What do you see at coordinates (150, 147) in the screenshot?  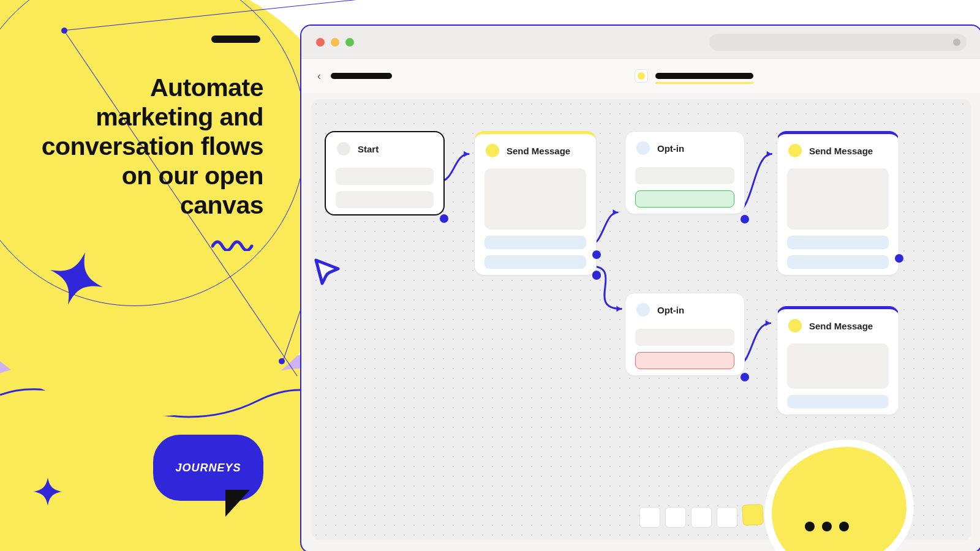 I see `hero-headline: Automate marketing and conversation flow…` at bounding box center [150, 147].